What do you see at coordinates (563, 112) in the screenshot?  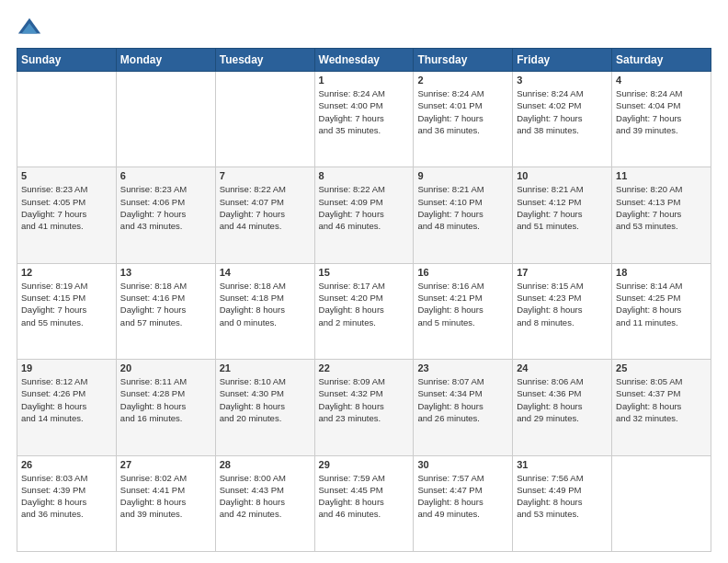 I see `day-info: Sunrise: 8:24 AMSunset: 4:02 PMDaylight:…` at bounding box center [563, 112].